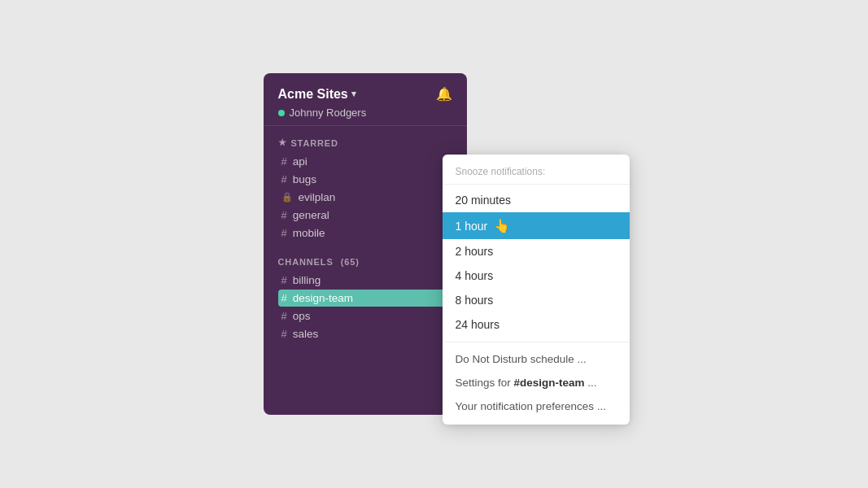 This screenshot has height=488, width=868. Describe the element at coordinates (306, 262) in the screenshot. I see `channels-label-text: CHANNELS` at that location.